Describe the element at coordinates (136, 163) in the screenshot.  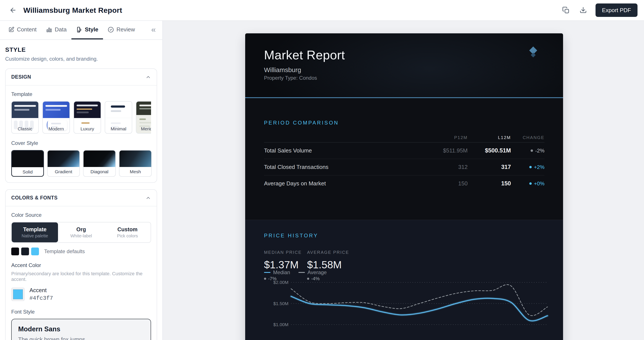
I see `cover-option-mesh: Mesh` at that location.